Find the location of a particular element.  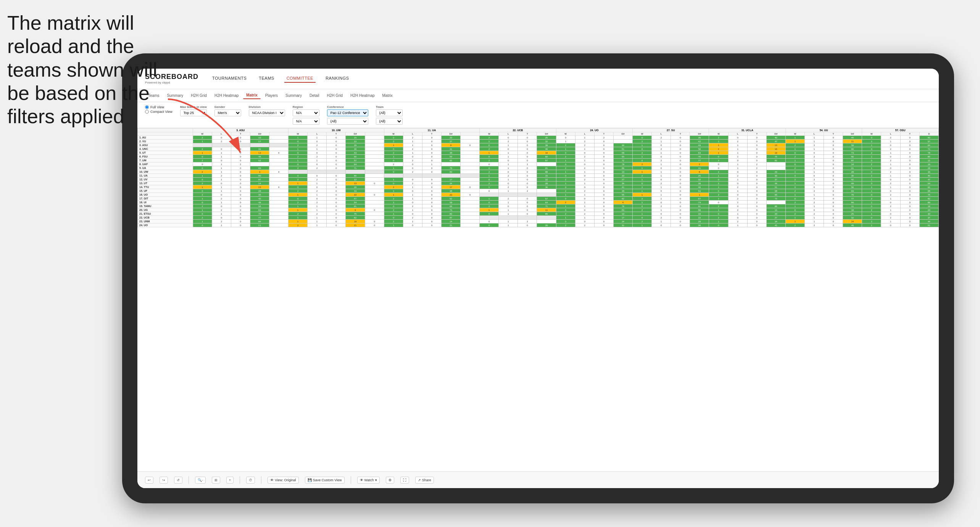

subnav-h2h-grid2: H2H Grid is located at coordinates (335, 95).